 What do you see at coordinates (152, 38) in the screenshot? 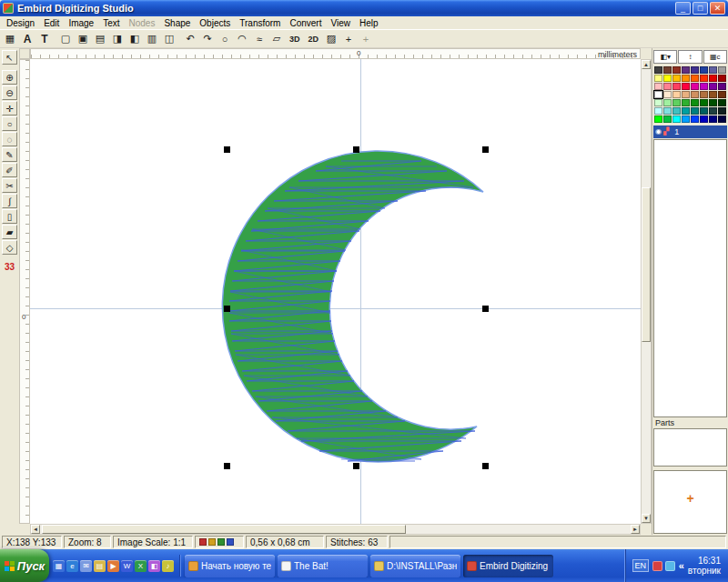
I see `toolbar-print-button: ▥` at bounding box center [152, 38].